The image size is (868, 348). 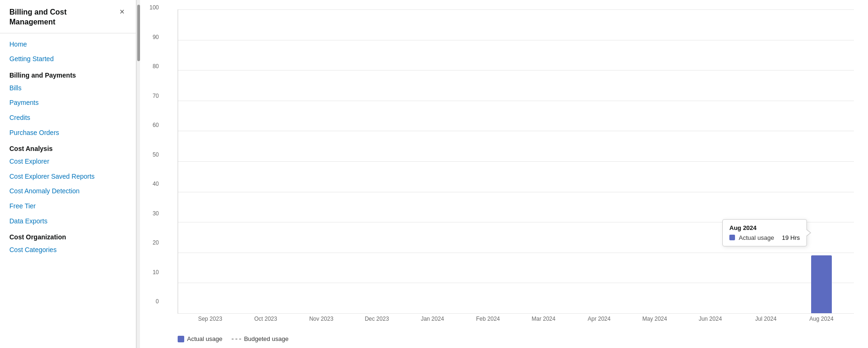 What do you see at coordinates (68, 206) in the screenshot?
I see `sidebar-item-free-tier: Free Tier` at bounding box center [68, 206].